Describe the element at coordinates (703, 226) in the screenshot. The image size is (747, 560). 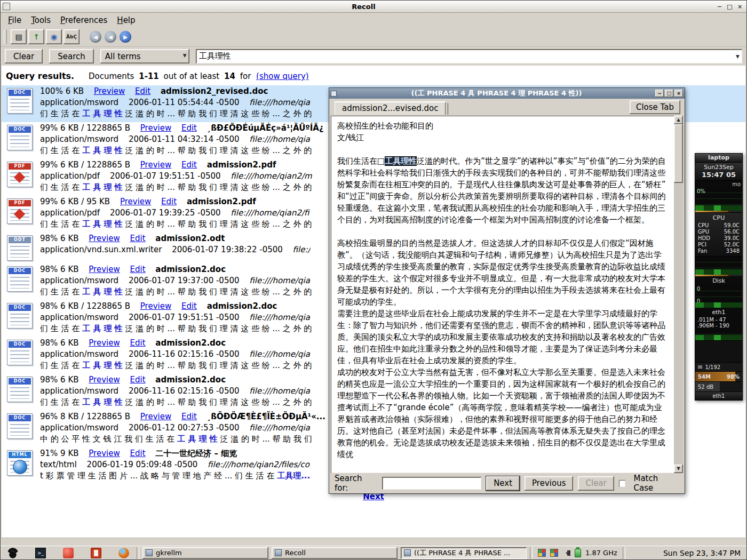
I see `sensor-label: CPU` at that location.